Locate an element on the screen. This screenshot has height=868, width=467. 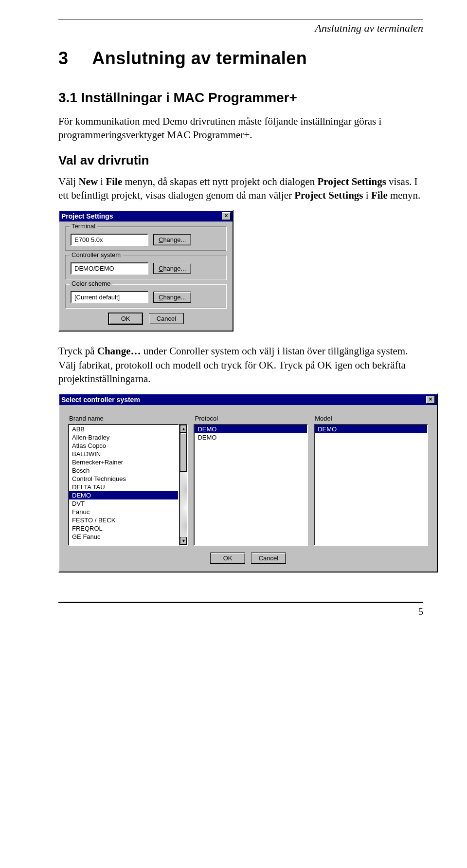
color-field: [Current default] is located at coordinates (109, 297).